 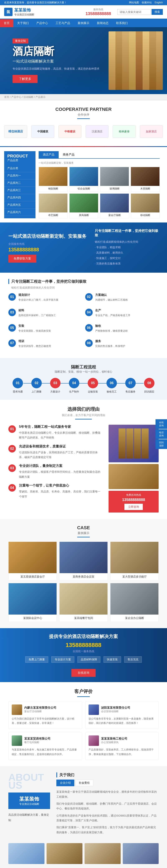 I want to click on feature-item: 05 安装 专业安装团队，快速高效安装, so click(x=45, y=330).